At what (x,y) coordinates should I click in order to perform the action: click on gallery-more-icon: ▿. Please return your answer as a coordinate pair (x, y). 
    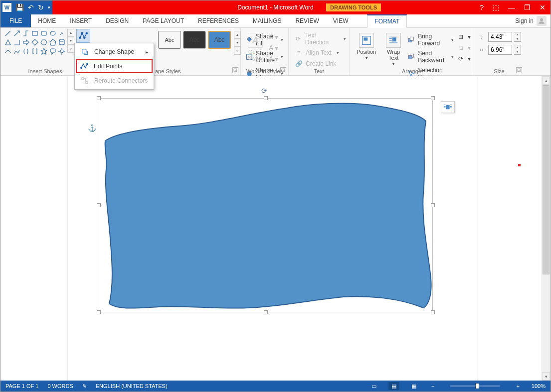
    Looking at the image, I should click on (71, 49).